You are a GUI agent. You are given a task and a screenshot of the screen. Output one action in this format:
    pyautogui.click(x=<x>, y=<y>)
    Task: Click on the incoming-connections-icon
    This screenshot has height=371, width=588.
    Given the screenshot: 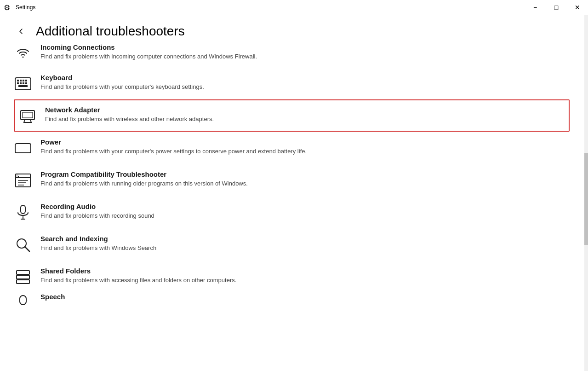 What is the action you would take?
    pyautogui.click(x=23, y=53)
    